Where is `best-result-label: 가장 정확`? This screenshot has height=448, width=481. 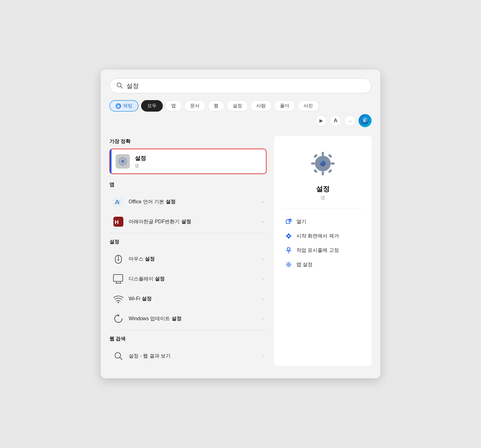
best-result-label: 가장 정확 is located at coordinates (188, 142).